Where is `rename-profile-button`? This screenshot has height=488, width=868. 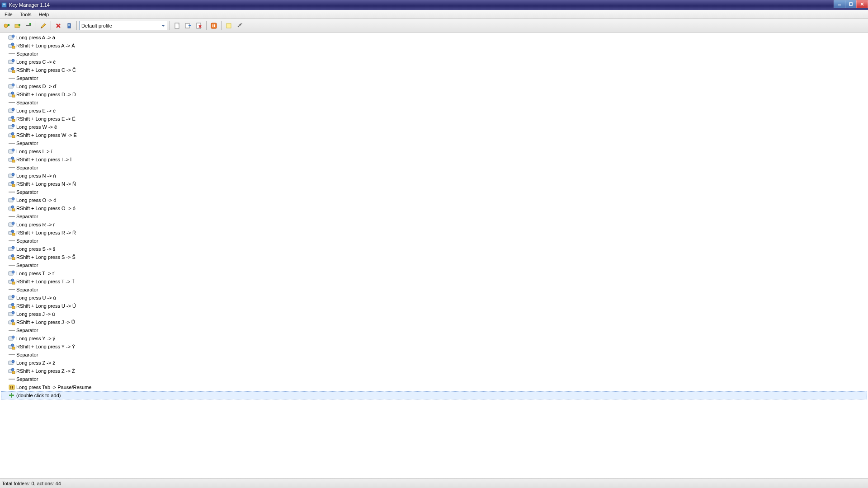 rename-profile-button is located at coordinates (188, 26).